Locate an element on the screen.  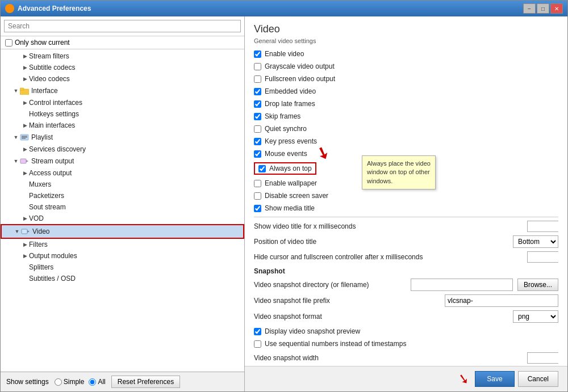
snapshot-prefix-input is located at coordinates (502, 301).